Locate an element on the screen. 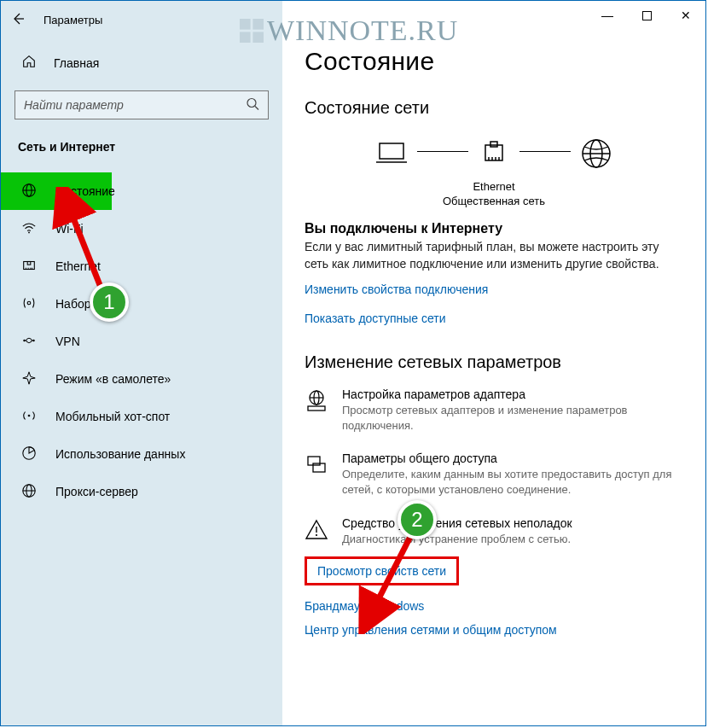 The width and height of the screenshot is (708, 728). window-title: Параметры is located at coordinates (73, 20).